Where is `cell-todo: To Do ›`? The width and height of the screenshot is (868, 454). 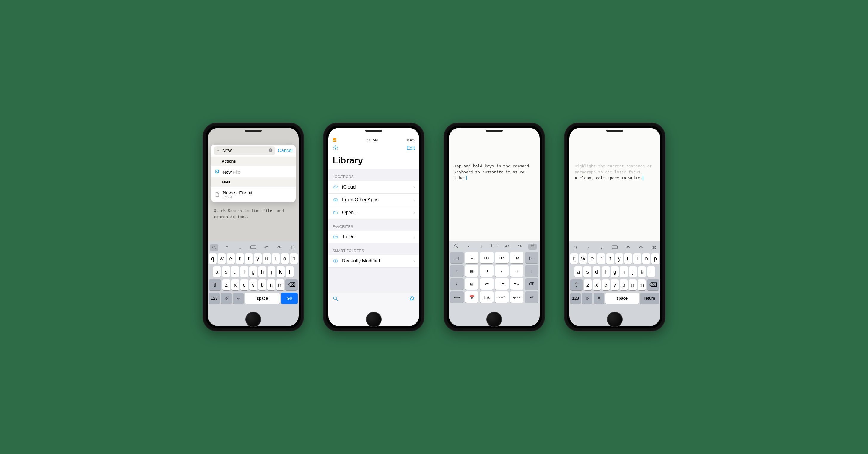
cell-todo: To Do › is located at coordinates (374, 237).